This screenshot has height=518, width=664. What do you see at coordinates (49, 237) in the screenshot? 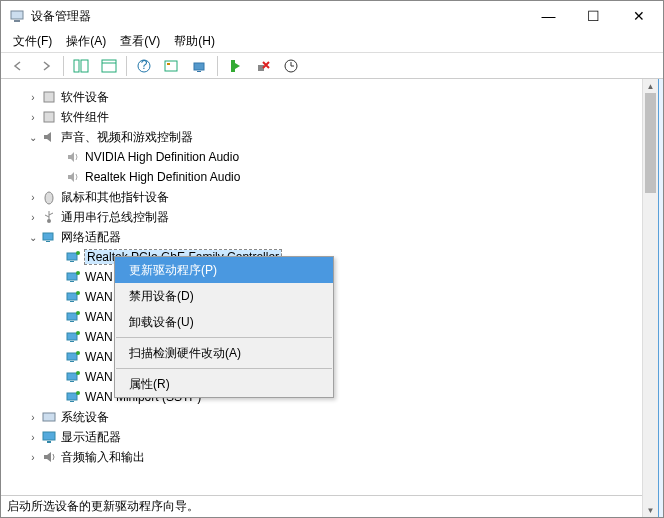
I see `network-icon` at bounding box center [49, 237].